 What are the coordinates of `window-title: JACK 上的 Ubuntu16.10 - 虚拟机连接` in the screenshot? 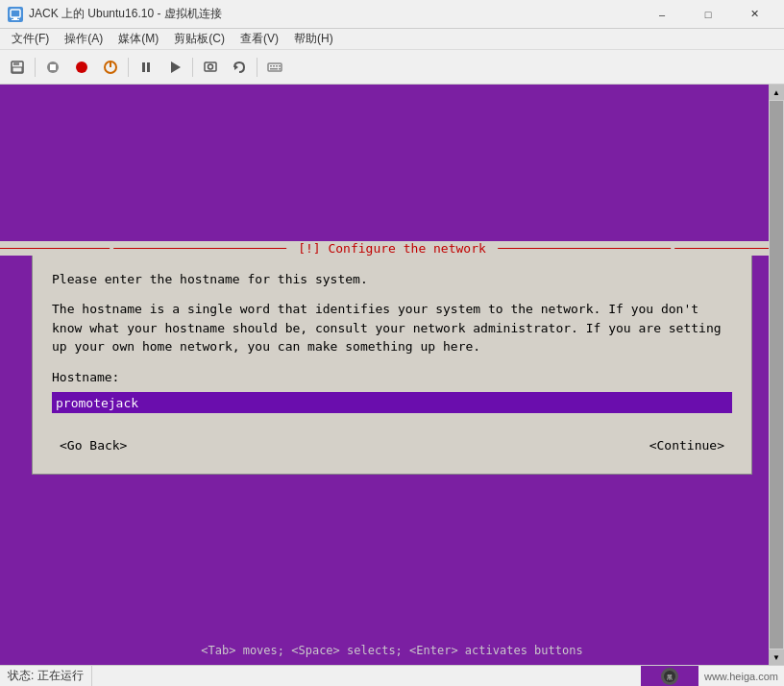 It's located at (125, 13).